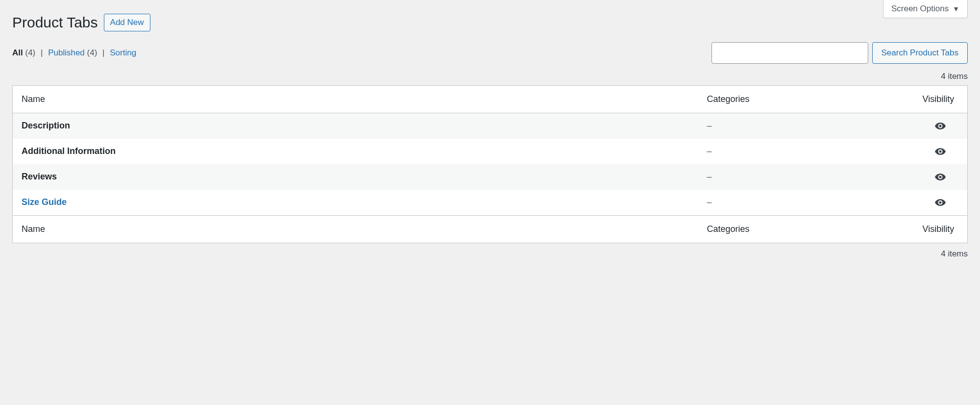 This screenshot has width=980, height=405. Describe the element at coordinates (490, 126) in the screenshot. I see `table-row: Description–` at that location.